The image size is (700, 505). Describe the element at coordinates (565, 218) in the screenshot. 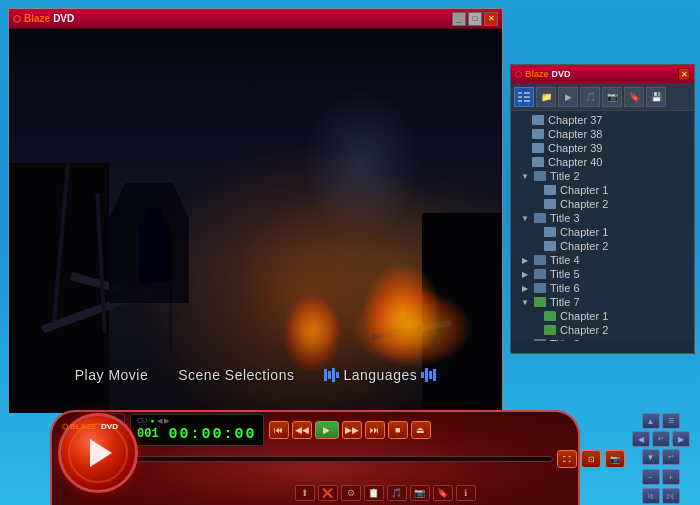

I see `title-label-3: Title 3` at that location.